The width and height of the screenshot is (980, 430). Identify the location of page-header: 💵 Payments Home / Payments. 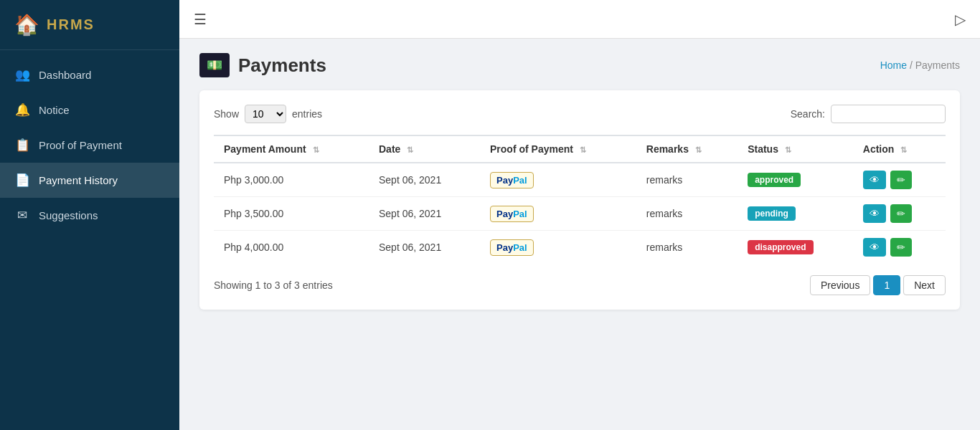
(580, 65).